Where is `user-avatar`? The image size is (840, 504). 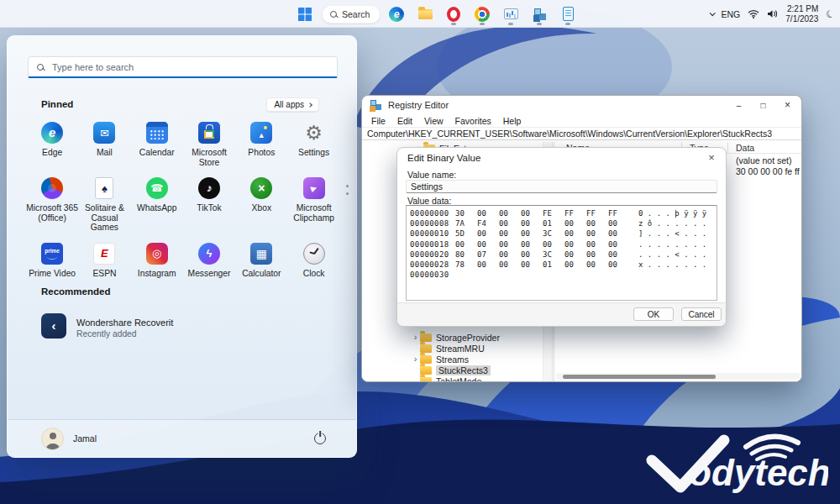 user-avatar is located at coordinates (52, 438).